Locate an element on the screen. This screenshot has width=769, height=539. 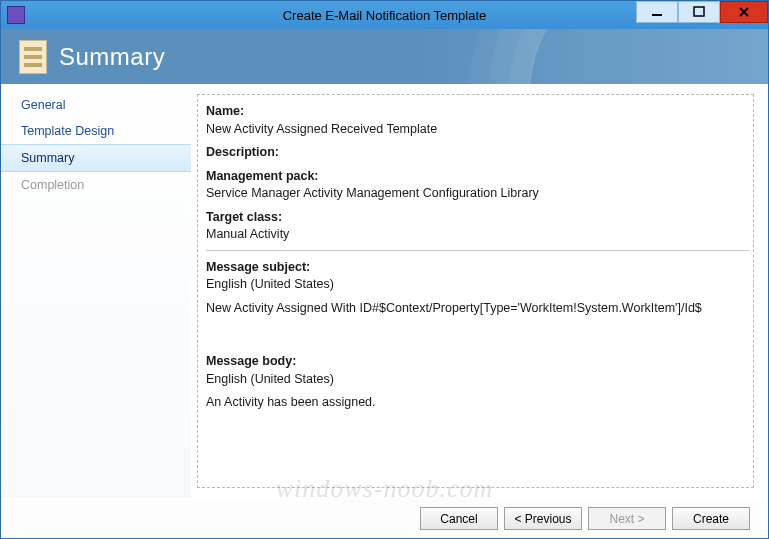
summary-page-icon is located at coordinates (33, 57).